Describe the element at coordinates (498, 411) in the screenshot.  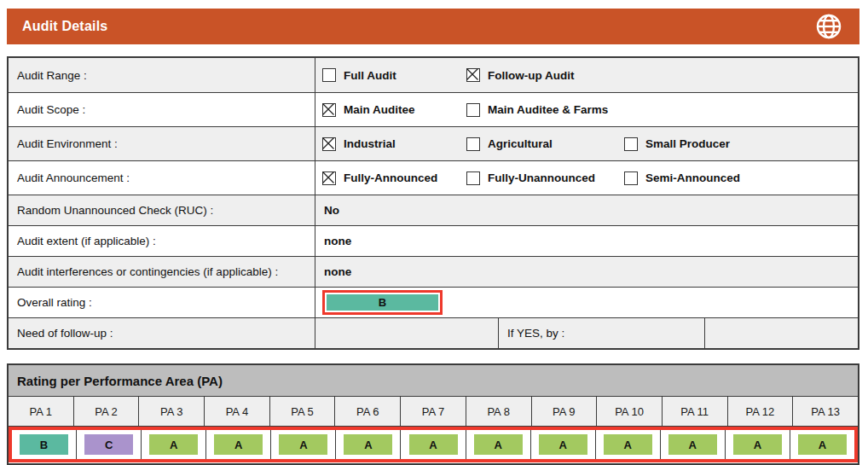
I see `pa-column-header: PA 8` at that location.